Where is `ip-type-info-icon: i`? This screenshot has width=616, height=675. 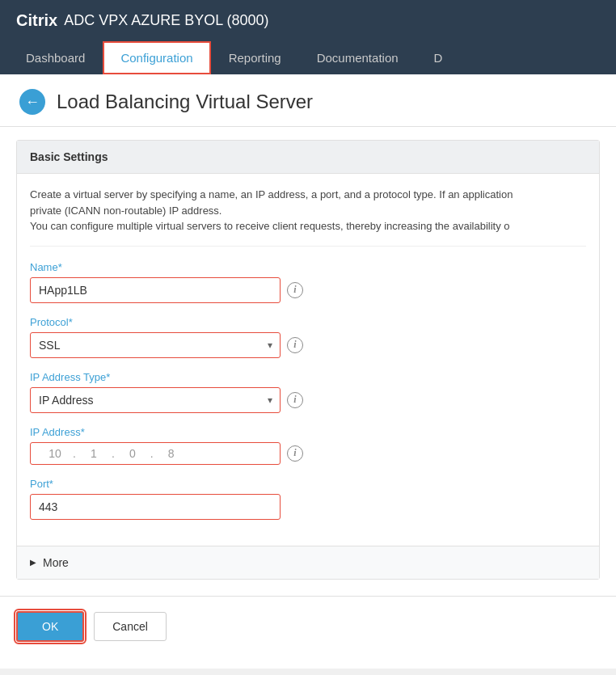 ip-type-info-icon: i is located at coordinates (295, 400).